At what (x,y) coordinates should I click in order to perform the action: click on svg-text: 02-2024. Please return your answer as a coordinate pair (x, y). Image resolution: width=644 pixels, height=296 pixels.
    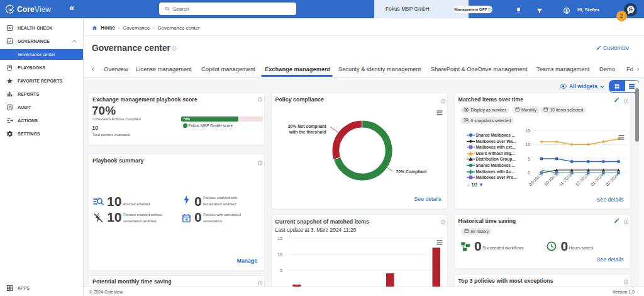
    Looking at the image, I should click on (611, 180).